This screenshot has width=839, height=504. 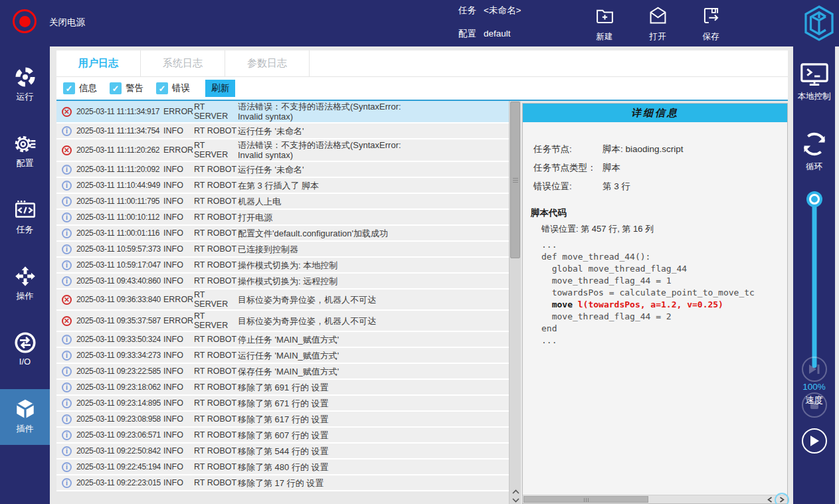 What do you see at coordinates (814, 151) in the screenshot?
I see `loop-button: 循环` at bounding box center [814, 151].